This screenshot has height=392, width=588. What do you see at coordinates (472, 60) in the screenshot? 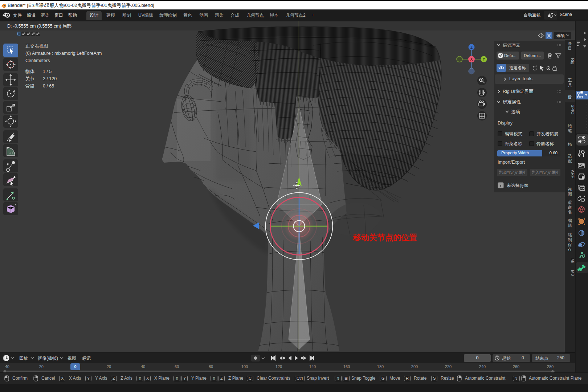
I see `svg-text: X` at bounding box center [472, 60].